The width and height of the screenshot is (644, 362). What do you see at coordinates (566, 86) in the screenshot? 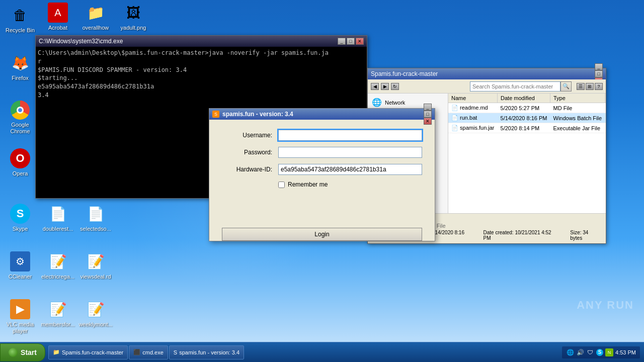
I see `search-button: 🔍` at bounding box center [566, 86].